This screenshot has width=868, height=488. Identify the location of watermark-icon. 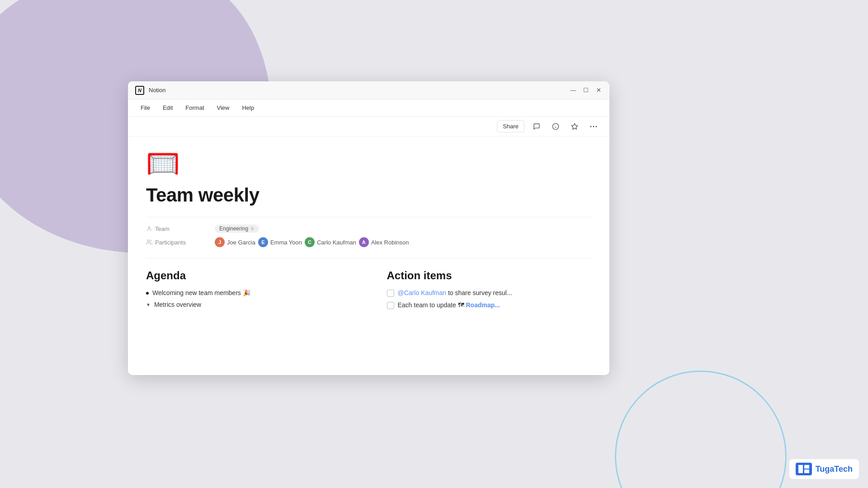
(804, 469).